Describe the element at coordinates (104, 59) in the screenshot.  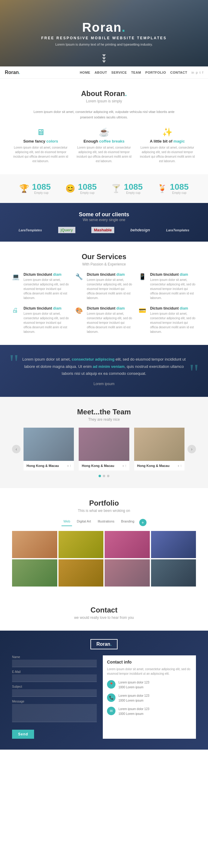
I see `hero-scroll-arrows` at that location.